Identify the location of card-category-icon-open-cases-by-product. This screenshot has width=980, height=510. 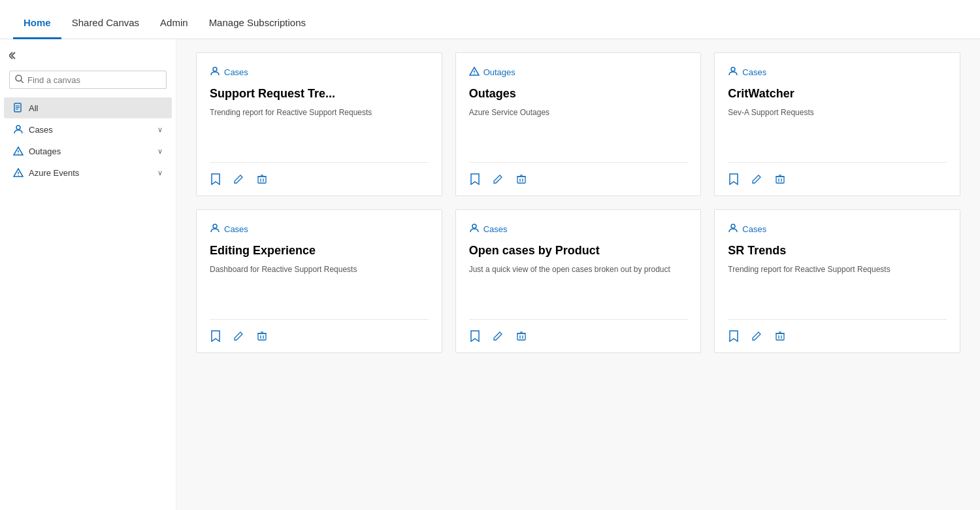
(474, 229).